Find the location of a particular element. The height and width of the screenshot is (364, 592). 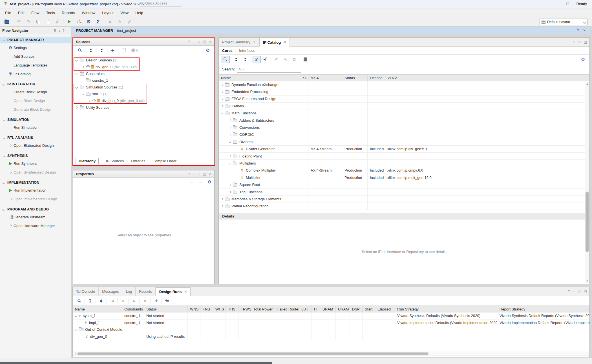

catalog-search-box is located at coordinates (269, 69).